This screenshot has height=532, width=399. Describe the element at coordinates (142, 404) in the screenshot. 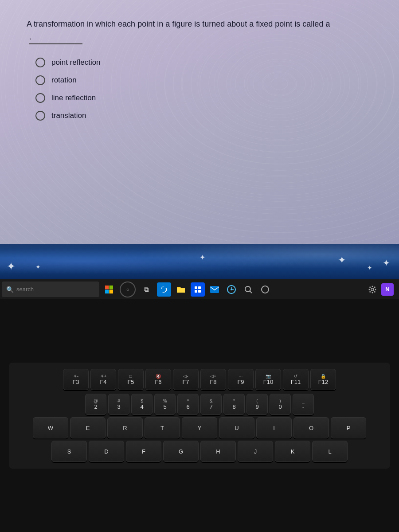

I see `key-4: $ 4` at that location.